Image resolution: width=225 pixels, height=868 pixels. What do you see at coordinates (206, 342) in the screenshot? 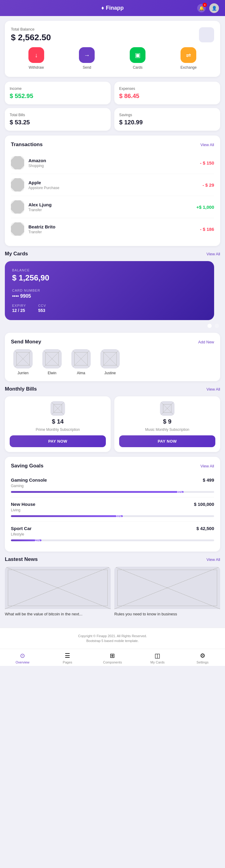
I see `send-money-add-new: Add New` at bounding box center [206, 342].